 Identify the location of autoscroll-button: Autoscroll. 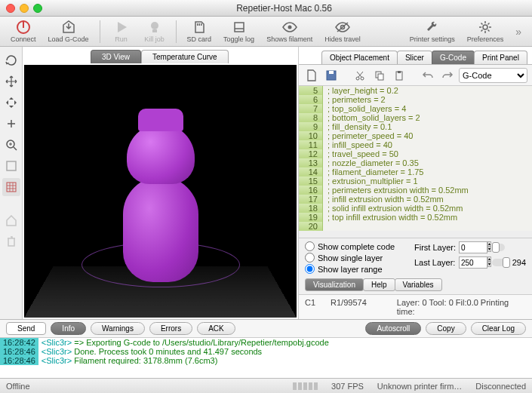
(393, 329).